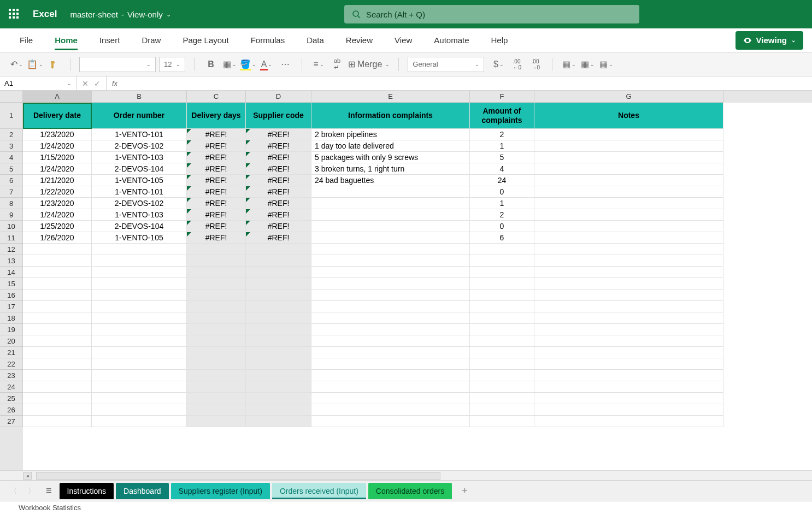 The width and height of the screenshot is (812, 514). What do you see at coordinates (57, 180) in the screenshot?
I see `cell: 1/21/2020` at bounding box center [57, 180].